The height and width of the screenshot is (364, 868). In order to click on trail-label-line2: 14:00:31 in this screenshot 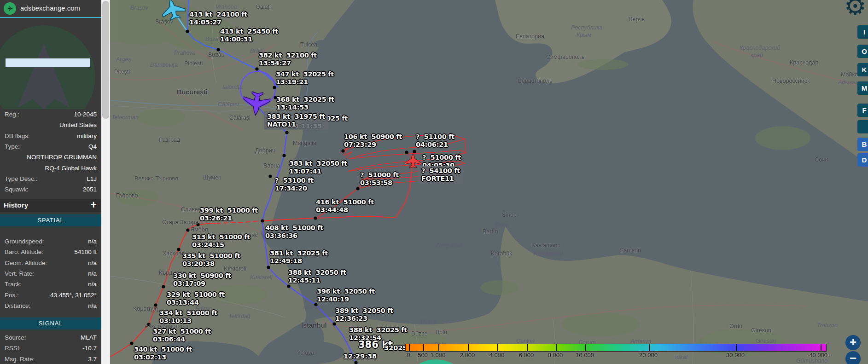, I will do `click(249, 40)`.